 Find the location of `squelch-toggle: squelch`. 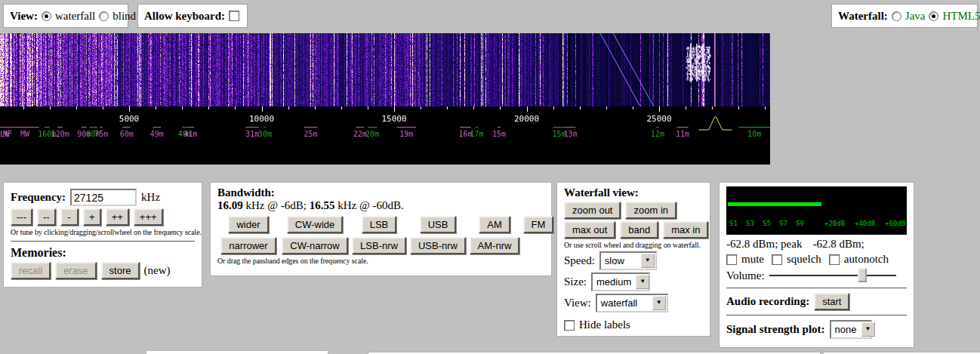

squelch-toggle: squelch is located at coordinates (797, 260).